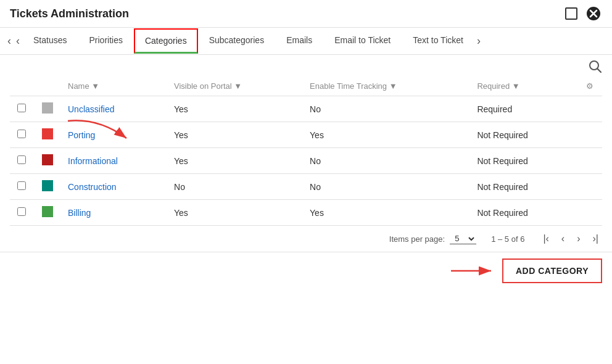 The width and height of the screenshot is (612, 364). Describe the element at coordinates (9, 41) in the screenshot. I see `tab-prev-btn: ‹` at that location.